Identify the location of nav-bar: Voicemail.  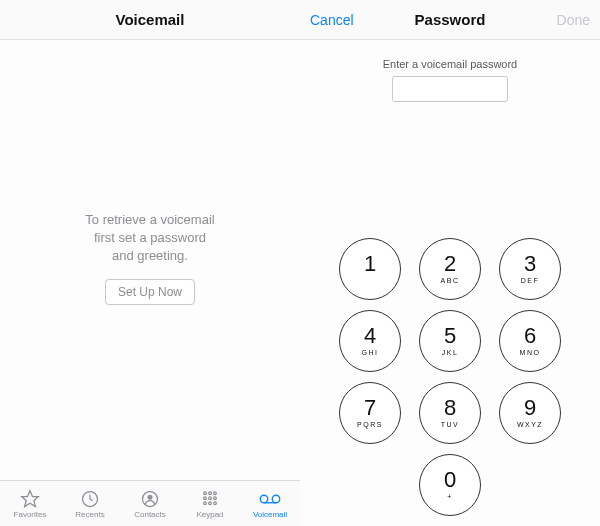
(150, 20).